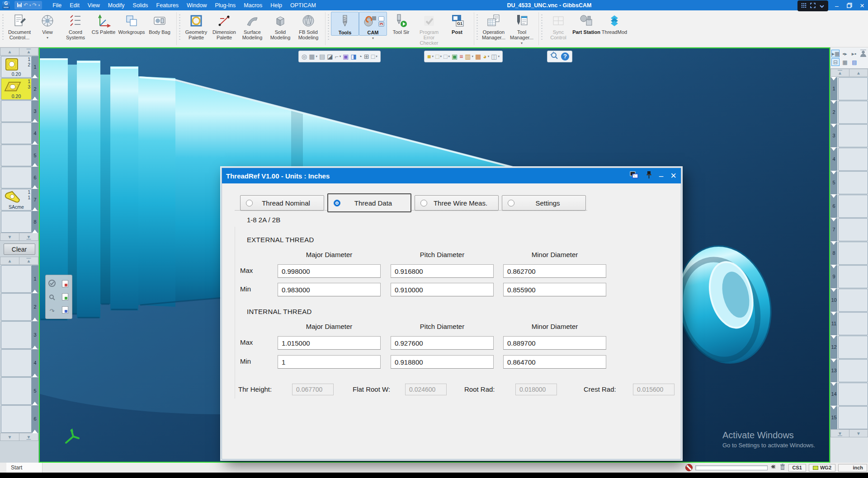 The height and width of the screenshot is (478, 868). Describe the element at coordinates (35, 200) in the screenshot. I see `tool-slot-number: 7` at that location.